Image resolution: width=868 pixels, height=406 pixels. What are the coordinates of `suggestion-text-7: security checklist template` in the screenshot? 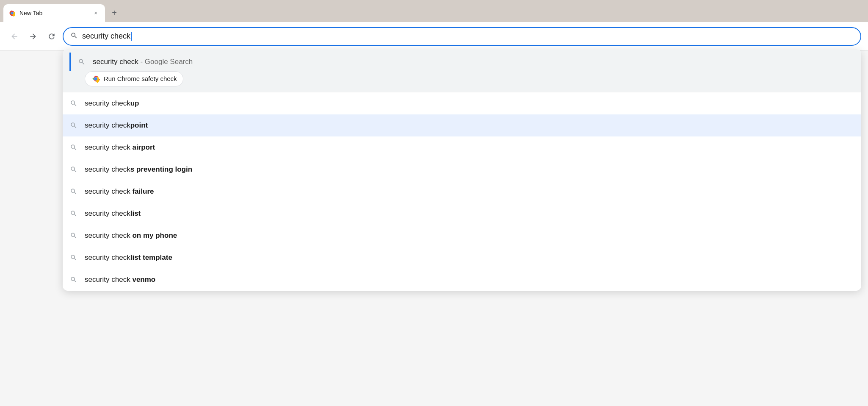 It's located at (129, 258).